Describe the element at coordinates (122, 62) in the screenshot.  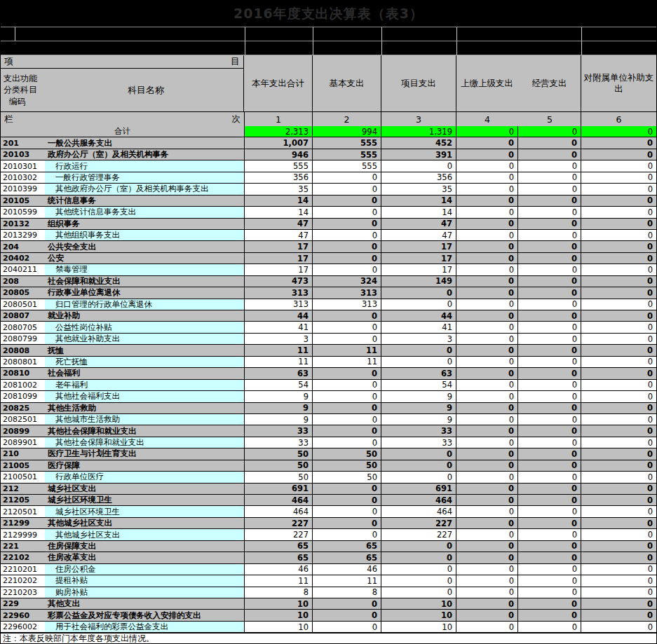
I see `item-header-row: 项 目` at that location.